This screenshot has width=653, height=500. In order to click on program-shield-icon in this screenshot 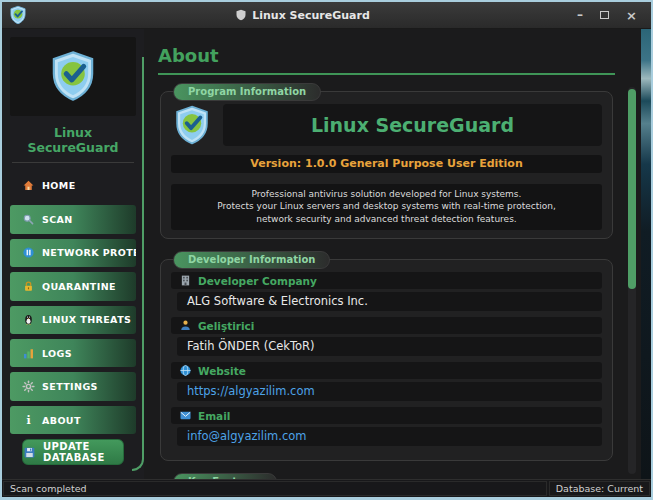, I will do `click(192, 125)`.